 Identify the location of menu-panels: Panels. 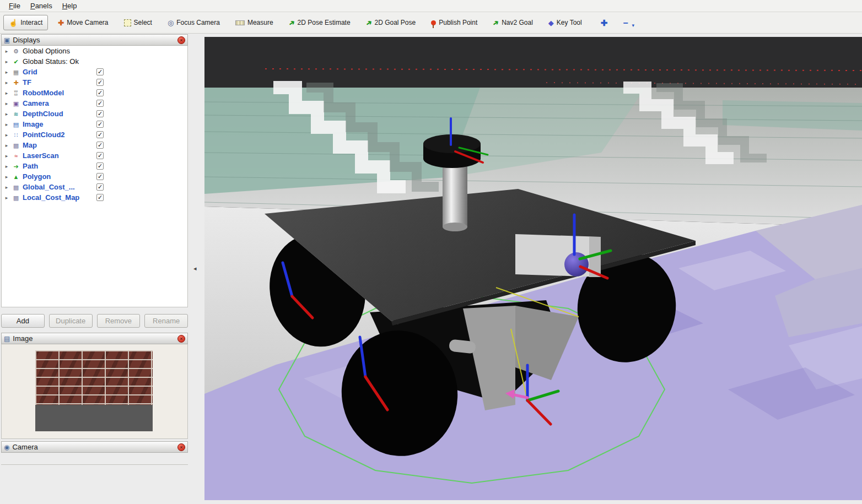
(41, 6).